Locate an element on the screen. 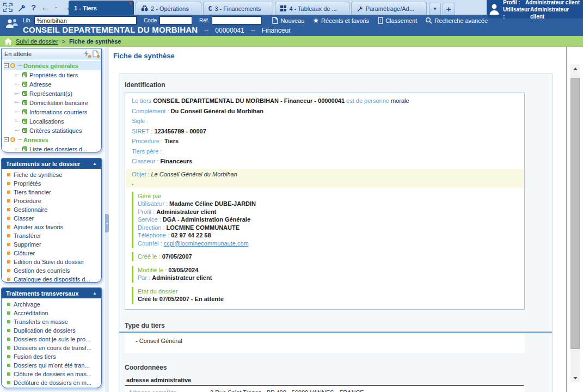 The height and width of the screenshot is (392, 583). tree-item-representants: Représentant(s) is located at coordinates (52, 94).